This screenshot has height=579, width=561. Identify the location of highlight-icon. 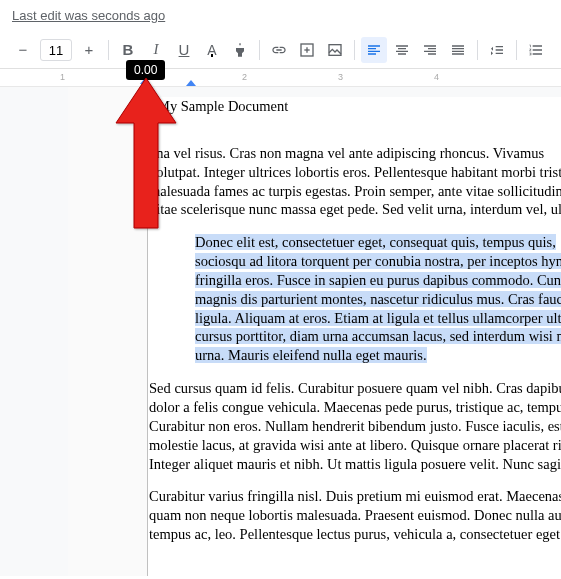
(240, 50).